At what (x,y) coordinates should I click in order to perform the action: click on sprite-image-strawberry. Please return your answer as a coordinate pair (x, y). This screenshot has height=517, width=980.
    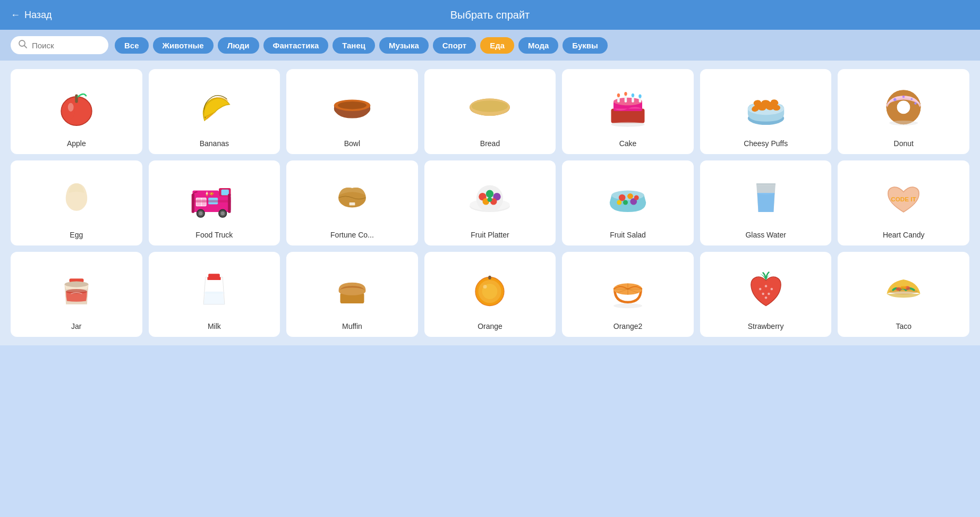
    Looking at the image, I should click on (766, 289).